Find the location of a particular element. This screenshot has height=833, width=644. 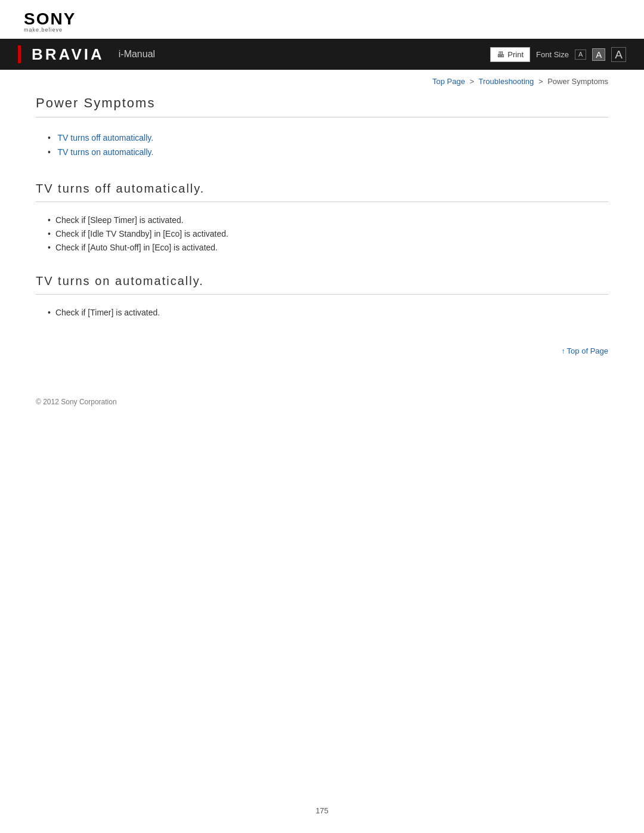

top-of-page-label: Top of Page is located at coordinates (588, 351).